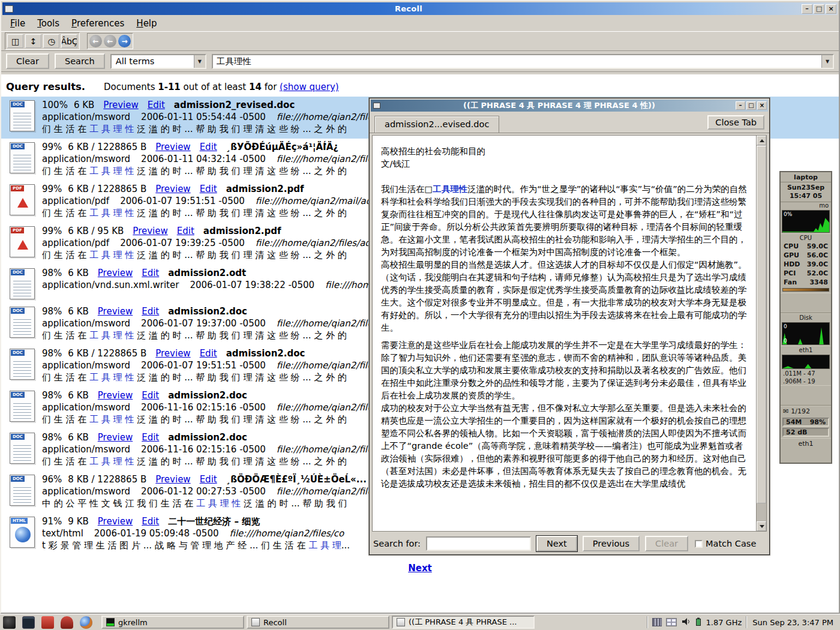 Image resolution: width=840 pixels, height=630 pixels. What do you see at coordinates (16, 41) in the screenshot?
I see `toolbar-button: ◫` at bounding box center [16, 41].